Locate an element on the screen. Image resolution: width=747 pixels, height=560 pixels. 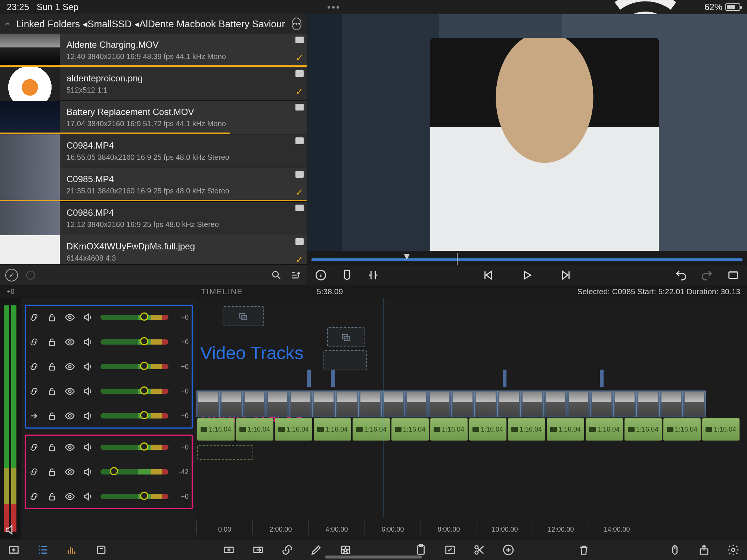
media-item: Aldente Charging.MOV12.40 3840x2160 16:9… is located at coordinates (153, 50).